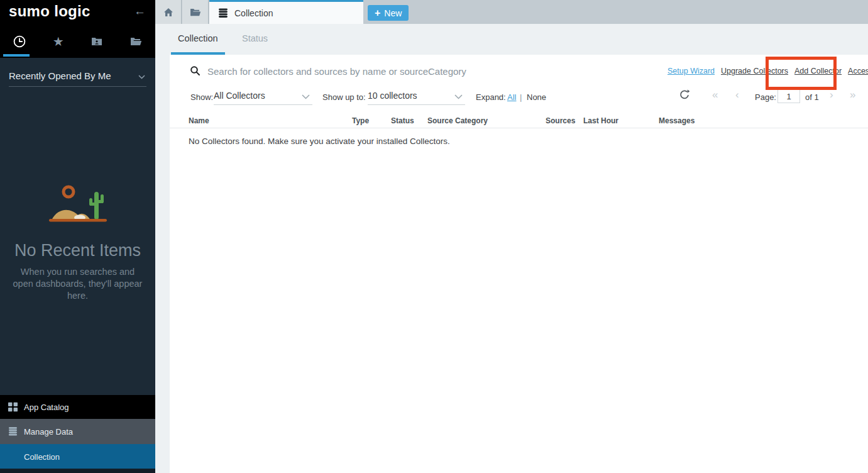  What do you see at coordinates (78, 77) in the screenshot?
I see `recently-opened-dropdown: Recently Opened By Me` at bounding box center [78, 77].